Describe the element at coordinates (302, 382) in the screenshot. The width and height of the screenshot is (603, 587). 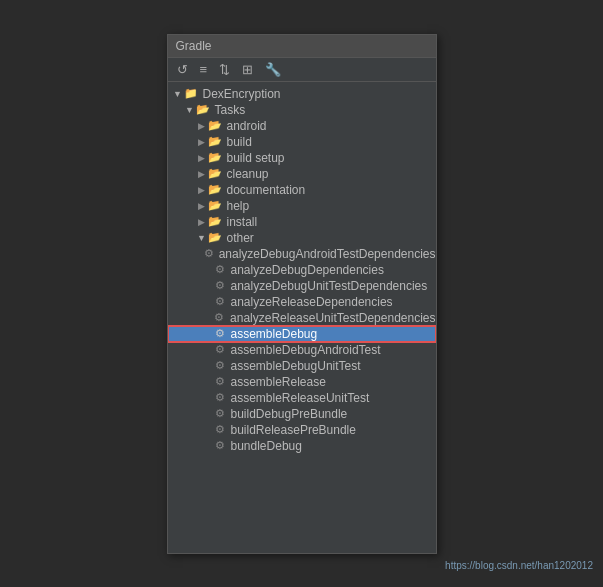
I see `list-item: ⚙ assembleRelease` at that location.